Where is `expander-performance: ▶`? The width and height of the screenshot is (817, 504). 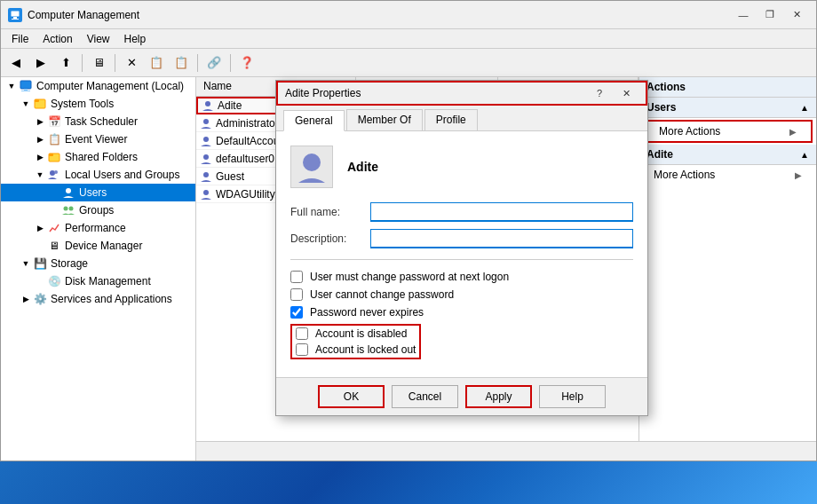
expander-performance: ▶ is located at coordinates (40, 228).